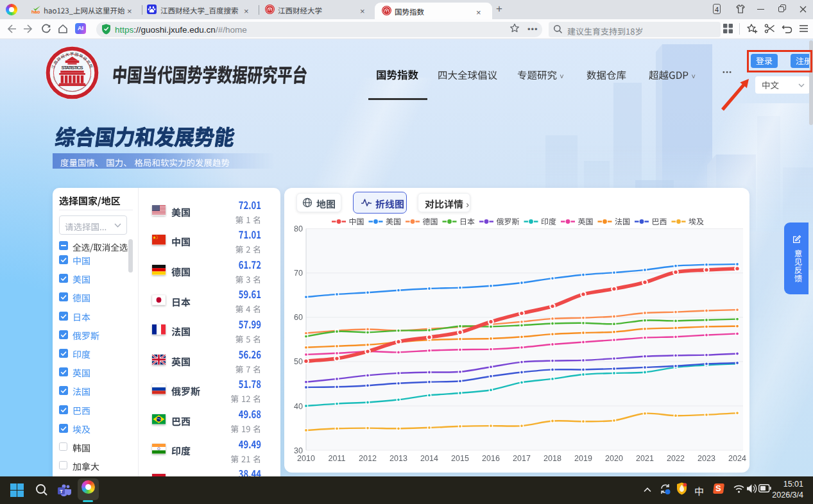  What do you see at coordinates (660, 221) in the screenshot?
I see `svg-text: 巴西` at bounding box center [660, 221].